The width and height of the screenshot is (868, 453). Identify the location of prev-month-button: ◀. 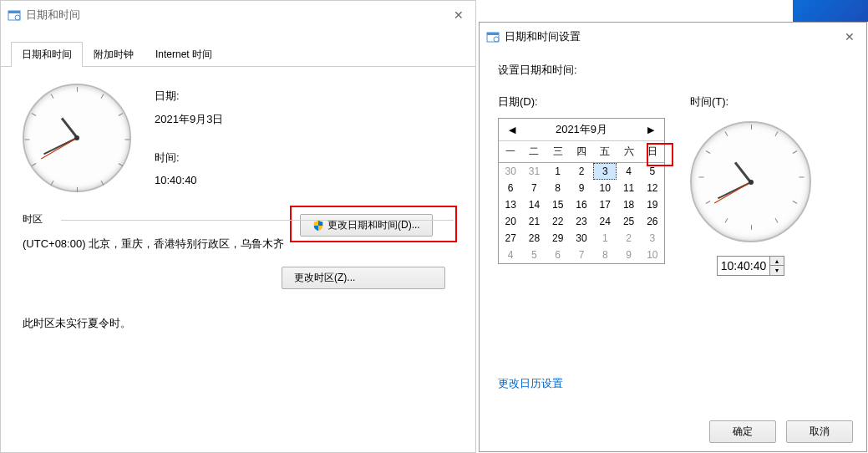
(512, 130).